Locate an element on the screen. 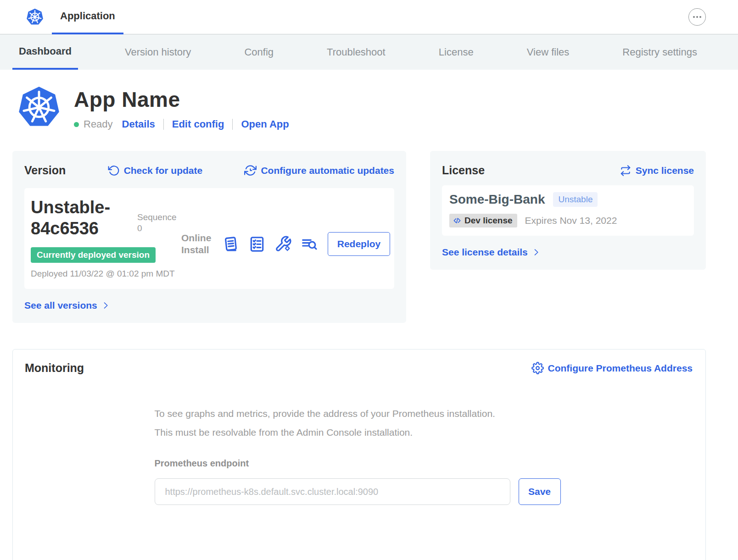 This screenshot has width=738, height=560. see-license-details-link: See license details is located at coordinates (491, 252).